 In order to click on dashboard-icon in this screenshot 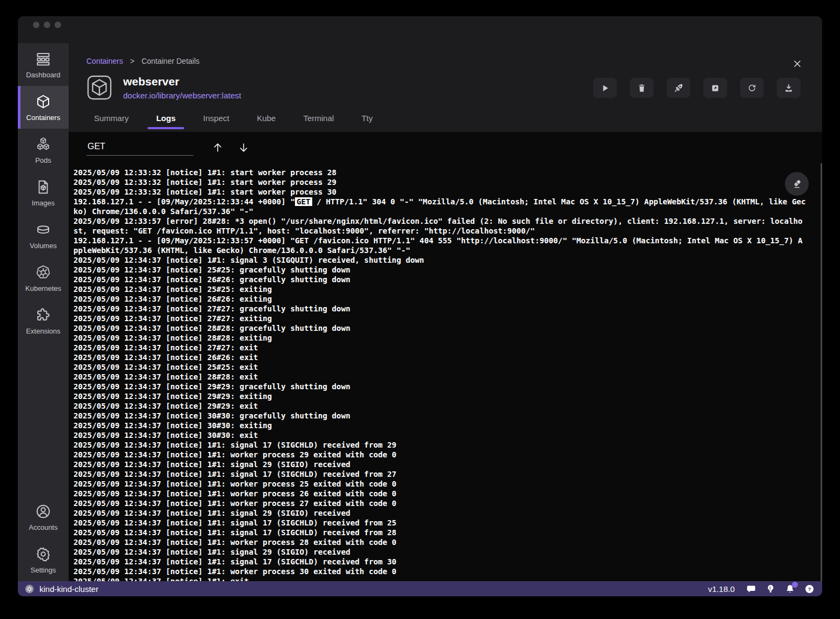, I will do `click(43, 59)`.